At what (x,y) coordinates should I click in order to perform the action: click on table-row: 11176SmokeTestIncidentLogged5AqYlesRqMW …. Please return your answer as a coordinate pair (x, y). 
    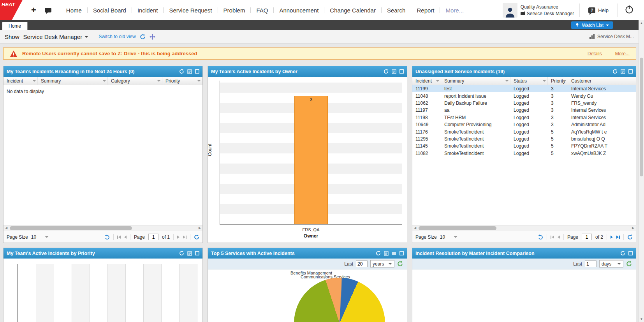
    Looking at the image, I should click on (524, 132).